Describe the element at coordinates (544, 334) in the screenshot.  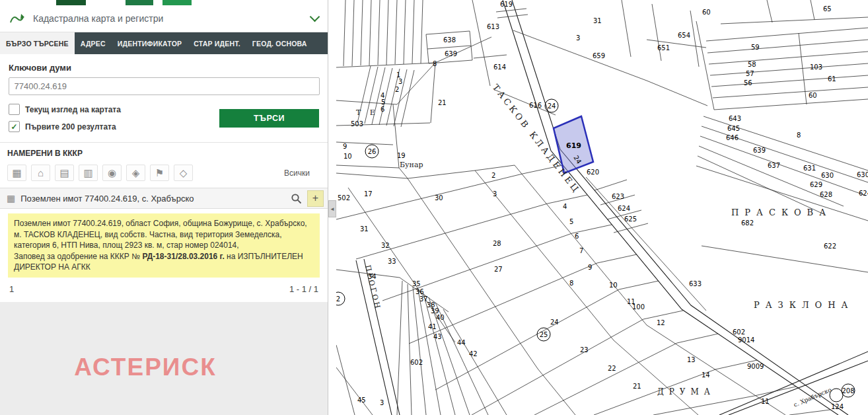
I see `map-circled-number-text: 25` at that location.